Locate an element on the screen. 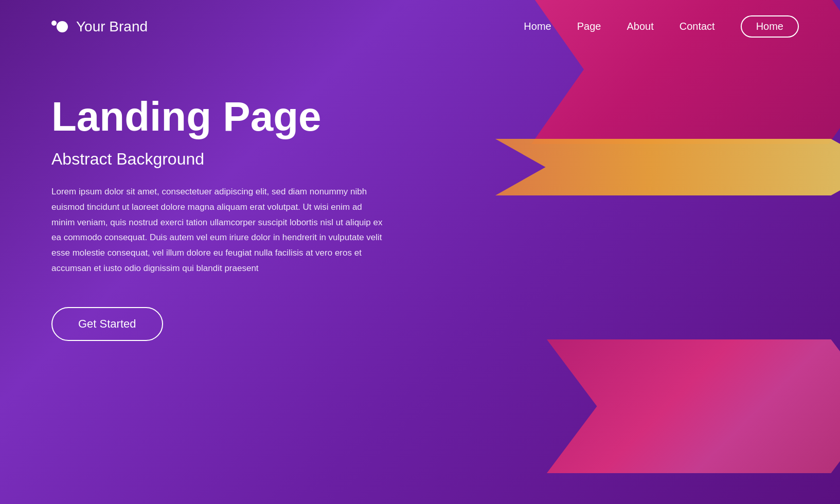 This screenshot has width=840, height=504. brand-dot-small is located at coordinates (54, 23).